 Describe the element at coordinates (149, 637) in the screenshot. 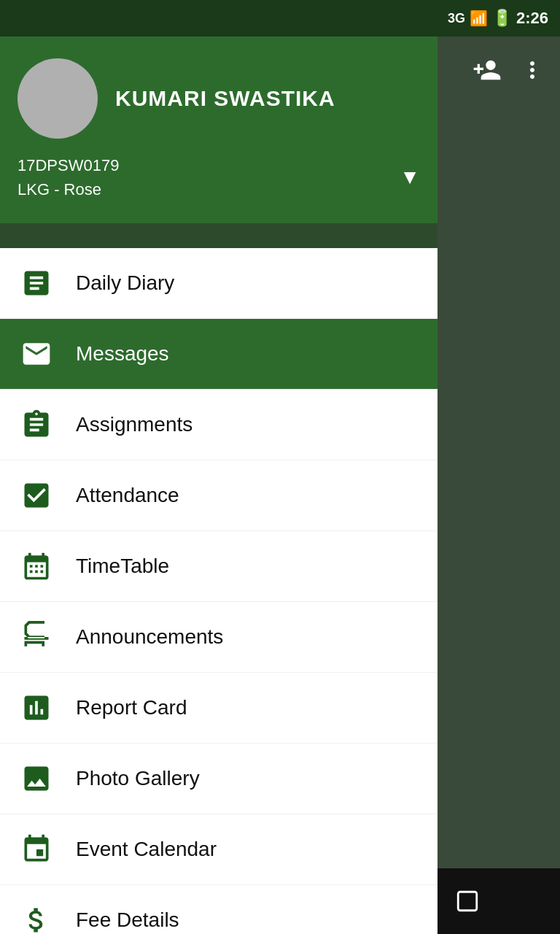

I see `announcements-label: Announcements` at that location.